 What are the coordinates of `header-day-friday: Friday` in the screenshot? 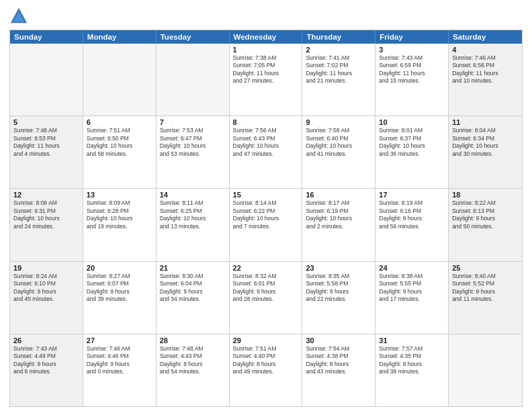 It's located at (412, 37).